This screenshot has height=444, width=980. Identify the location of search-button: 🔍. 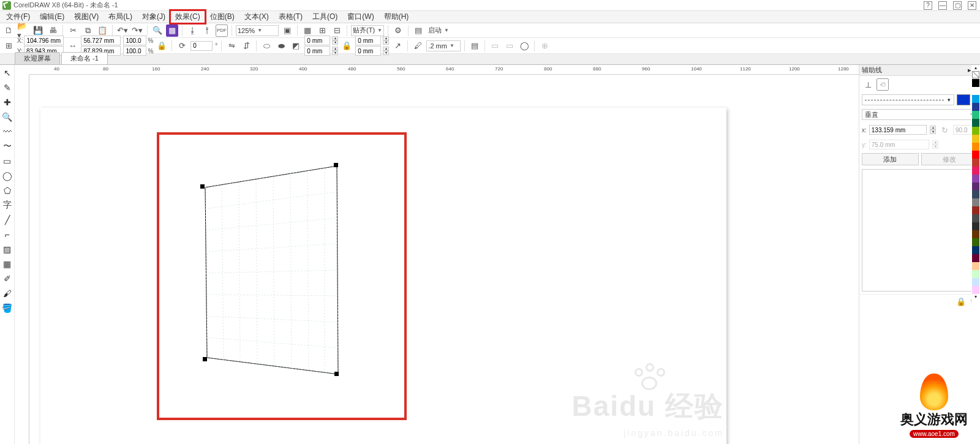
(157, 31).